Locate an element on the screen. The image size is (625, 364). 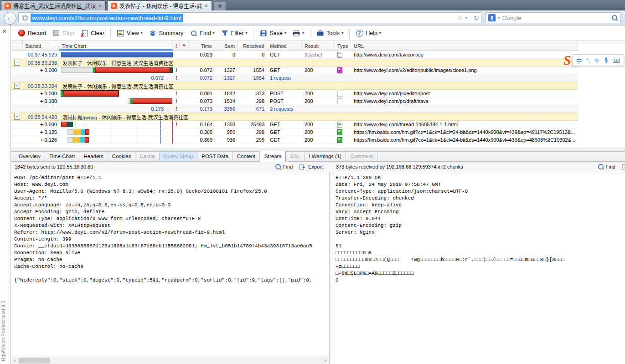
bookmark-star-icon: ☆ is located at coordinates (460, 18).